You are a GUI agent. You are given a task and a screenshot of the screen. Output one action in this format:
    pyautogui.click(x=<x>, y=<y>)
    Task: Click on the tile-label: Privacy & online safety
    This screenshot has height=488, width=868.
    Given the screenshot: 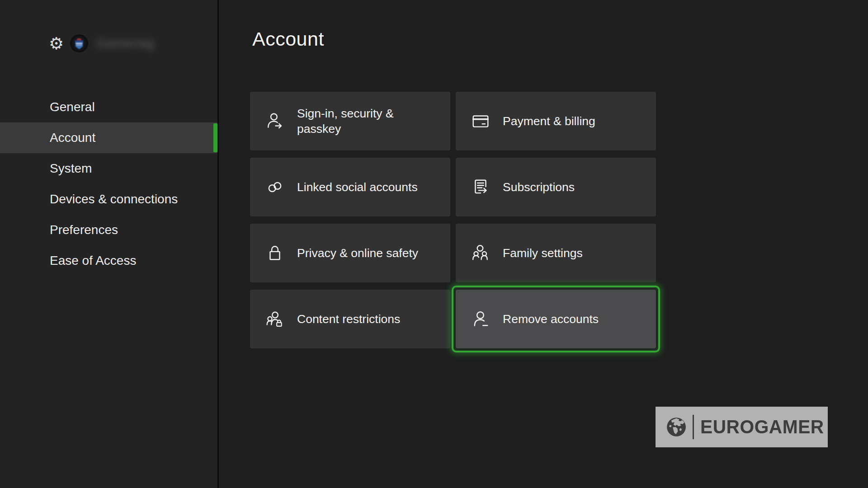 What is the action you would take?
    pyautogui.click(x=358, y=253)
    